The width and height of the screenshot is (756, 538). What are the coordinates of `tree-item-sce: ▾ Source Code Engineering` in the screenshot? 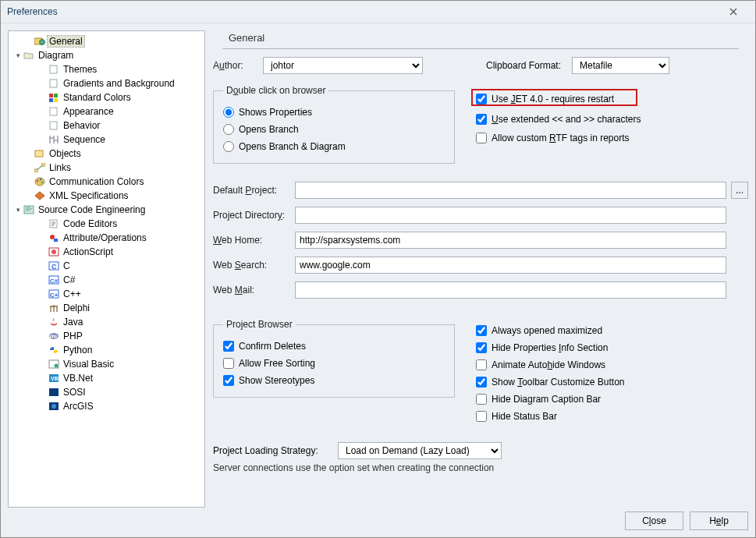 It's located at (106, 210).